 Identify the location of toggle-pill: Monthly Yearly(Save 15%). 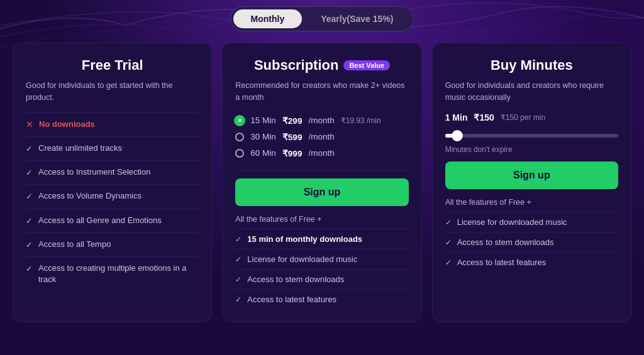
(322, 19).